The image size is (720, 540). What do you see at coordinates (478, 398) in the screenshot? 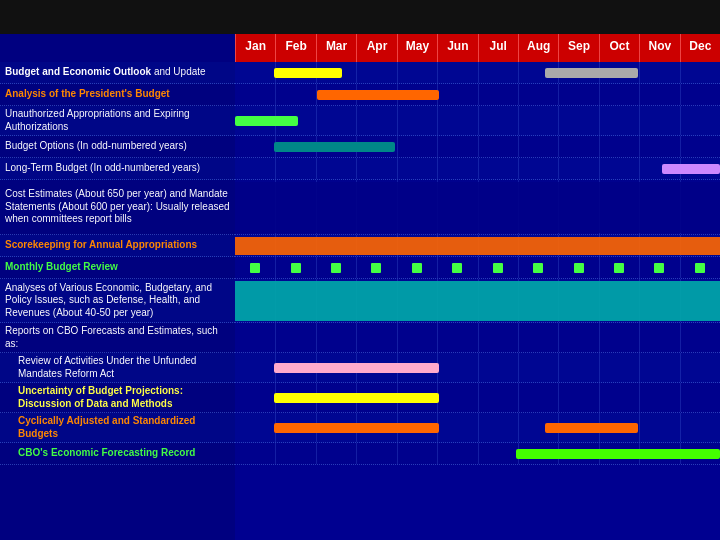
I see `chart-row-uncertainty` at bounding box center [478, 398].